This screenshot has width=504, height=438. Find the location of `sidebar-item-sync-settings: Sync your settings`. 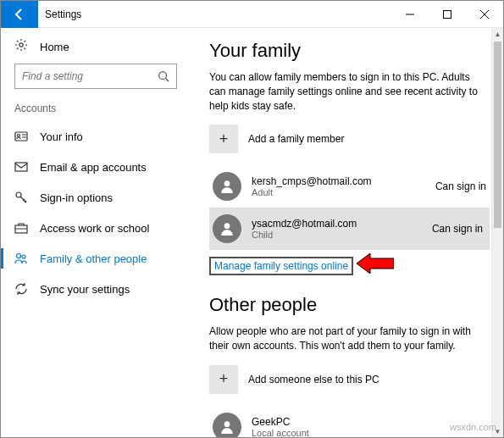

sidebar-item-sync-settings: Sync your settings is located at coordinates (96, 289).